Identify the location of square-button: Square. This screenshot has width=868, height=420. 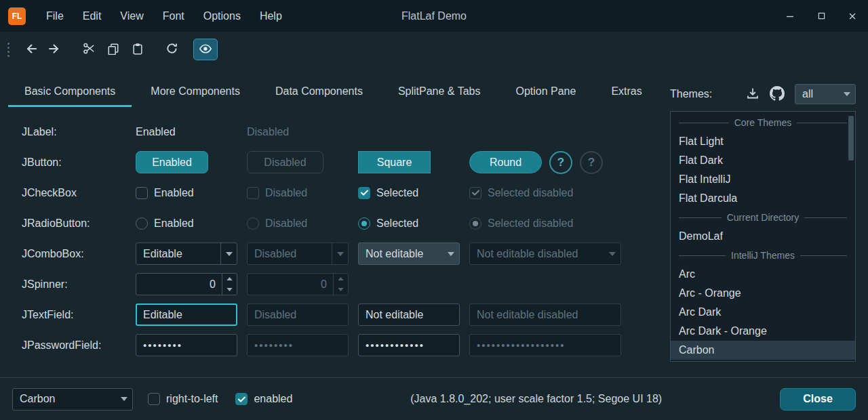
(395, 163).